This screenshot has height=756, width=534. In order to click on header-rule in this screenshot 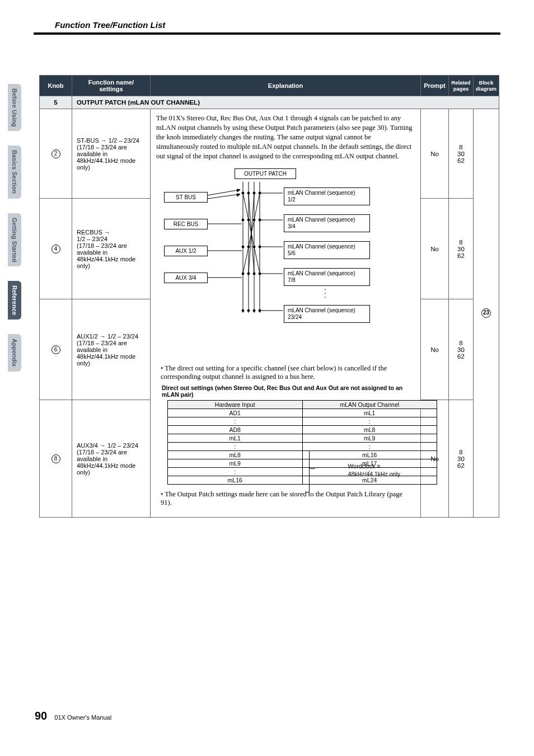, I will do `click(267, 34)`.